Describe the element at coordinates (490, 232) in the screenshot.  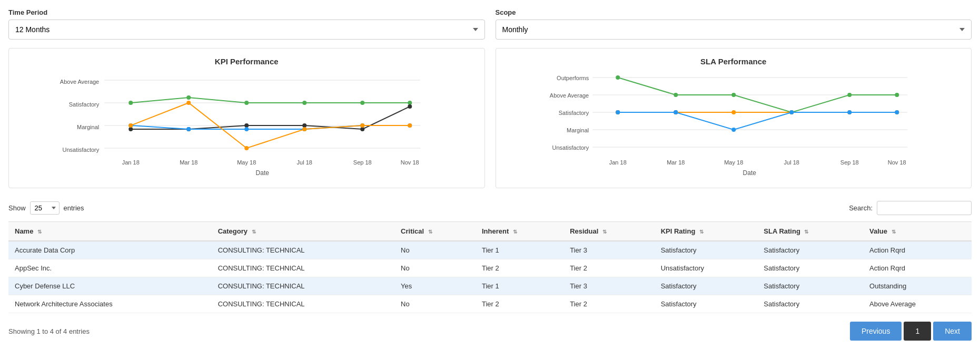
I see `table-header-row: Name ⇅ Category ⇅ Critical ⇅ Inherent ⇅ …` at that location.